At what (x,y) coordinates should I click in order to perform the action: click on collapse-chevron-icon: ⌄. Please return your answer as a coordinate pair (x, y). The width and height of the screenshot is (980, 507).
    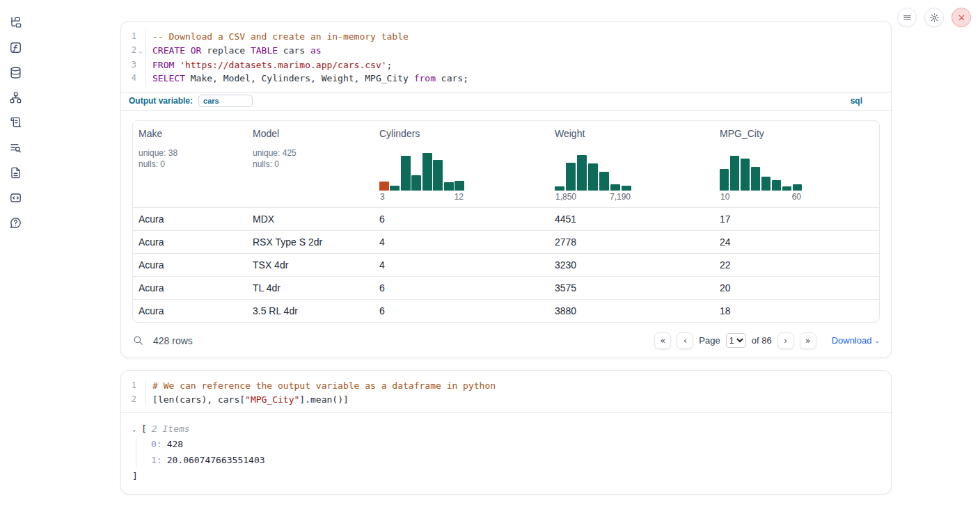
    Looking at the image, I should click on (136, 429).